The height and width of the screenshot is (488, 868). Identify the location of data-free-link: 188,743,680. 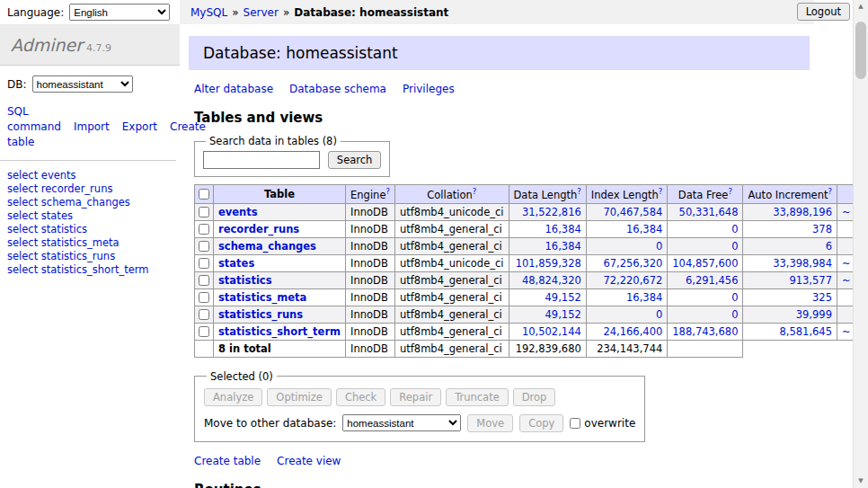
(704, 332).